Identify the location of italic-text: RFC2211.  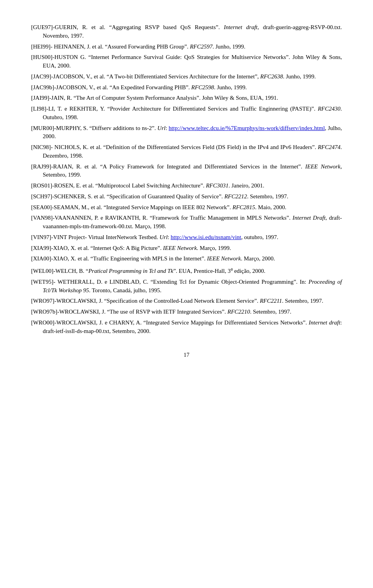
(271, 301).